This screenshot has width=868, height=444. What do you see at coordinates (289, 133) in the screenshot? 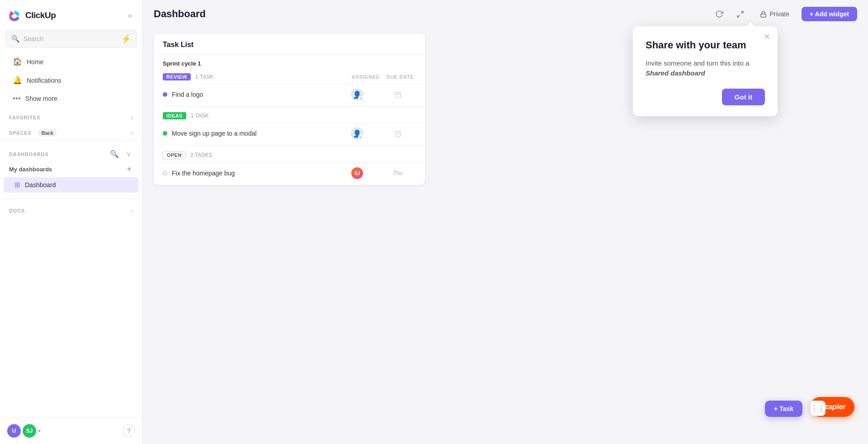
I see `task-row: Move sign up page to a modal 👤 +` at bounding box center [289, 133].